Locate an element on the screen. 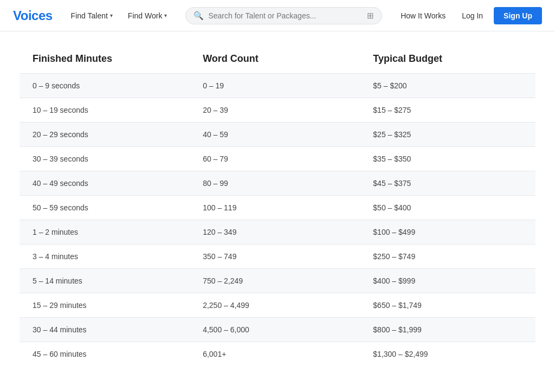 The width and height of the screenshot is (555, 392). cell-budget: $100 – $499 is located at coordinates (448, 232).